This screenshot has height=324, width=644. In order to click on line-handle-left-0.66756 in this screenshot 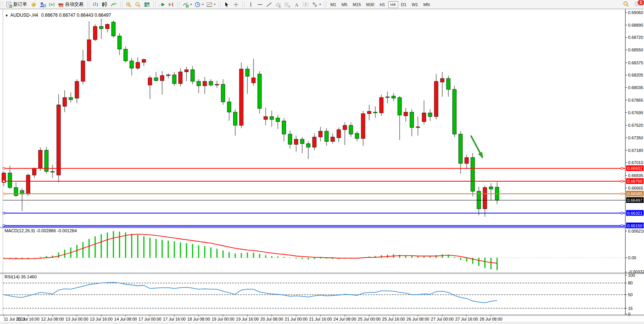, I will do `click(4, 181)`.